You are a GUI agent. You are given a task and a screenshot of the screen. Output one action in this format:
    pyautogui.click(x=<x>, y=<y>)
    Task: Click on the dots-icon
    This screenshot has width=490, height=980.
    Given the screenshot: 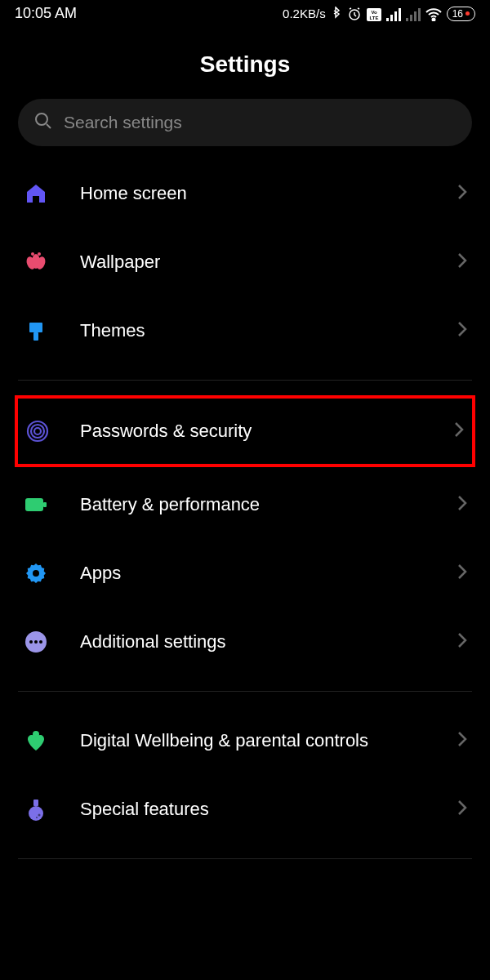 What is the action you would take?
    pyautogui.click(x=36, y=642)
    